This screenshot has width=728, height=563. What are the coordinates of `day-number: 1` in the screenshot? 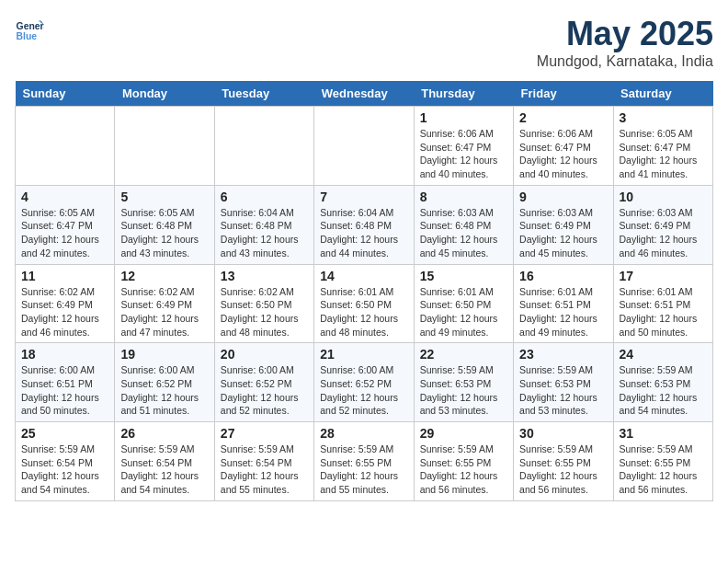 It's located at (463, 118).